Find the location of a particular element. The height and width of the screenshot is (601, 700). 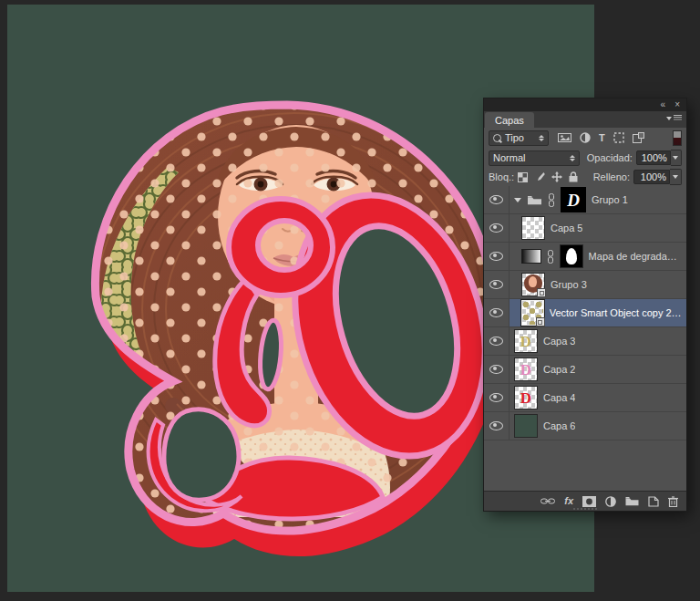

layer-name: Capa 2 is located at coordinates (560, 369).